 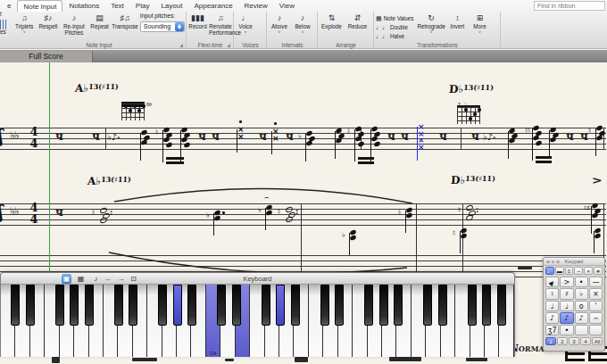 I want to click on button-halve: ♩♩Halve, so click(x=395, y=36).